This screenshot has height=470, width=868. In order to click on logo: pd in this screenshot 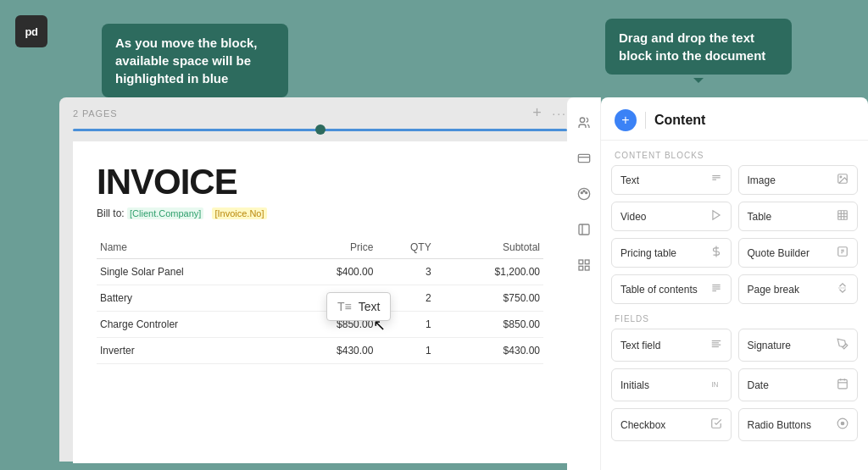, I will do `click(31, 31)`.